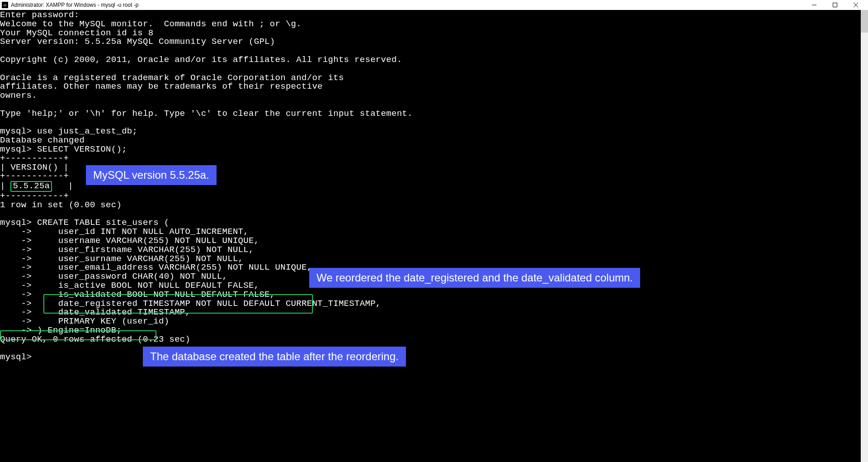 This screenshot has width=868, height=462. What do you see at coordinates (434, 357) in the screenshot?
I see `terminal-line: mysql>` at bounding box center [434, 357].